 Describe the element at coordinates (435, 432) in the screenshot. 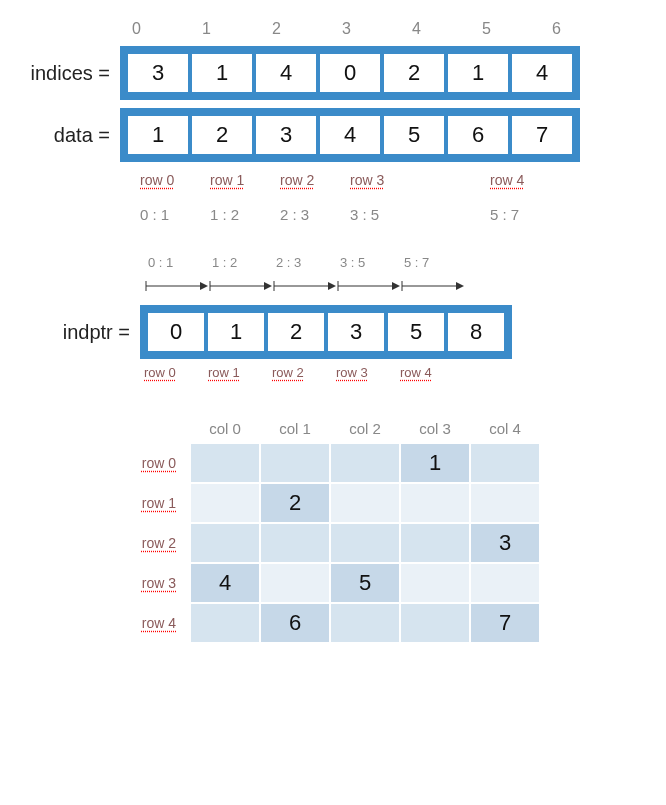

I see `matrix-col-header: col 3` at that location.